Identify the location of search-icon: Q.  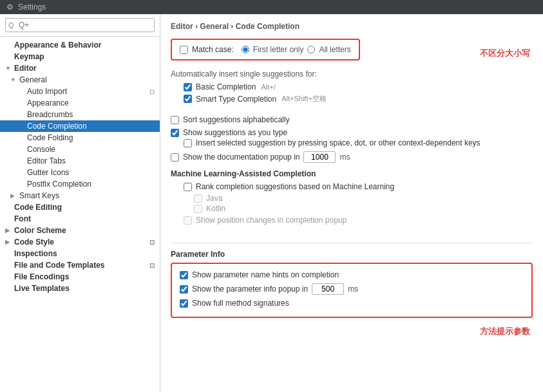
(12, 25).